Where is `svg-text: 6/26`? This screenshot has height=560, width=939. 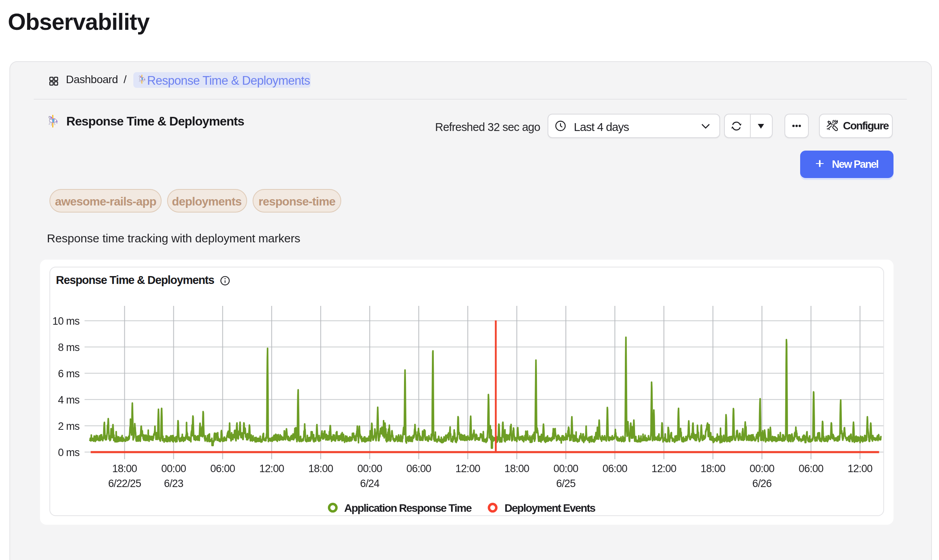 svg-text: 6/26 is located at coordinates (762, 484).